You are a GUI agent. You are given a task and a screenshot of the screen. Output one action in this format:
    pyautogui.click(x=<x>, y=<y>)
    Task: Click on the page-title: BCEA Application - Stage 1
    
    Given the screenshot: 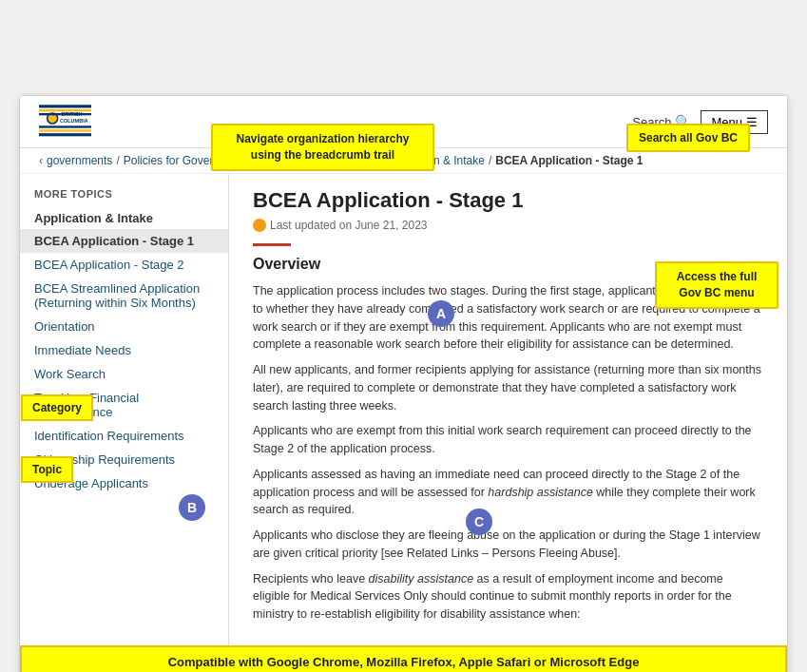 What is the action you would take?
    pyautogui.click(x=508, y=201)
    